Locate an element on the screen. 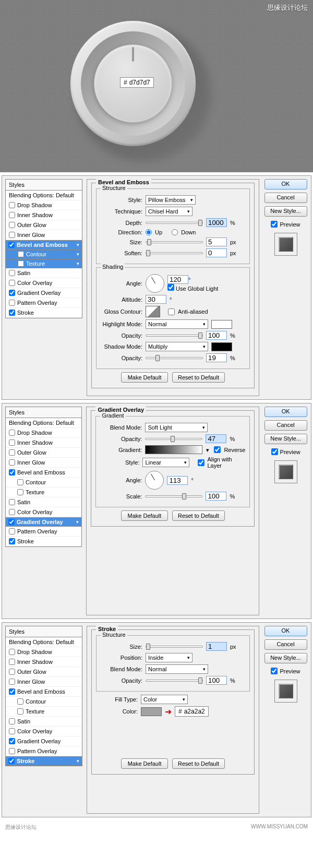 This screenshot has height=868, width=313. highlight-mode-select: Normal is located at coordinates (177, 324).